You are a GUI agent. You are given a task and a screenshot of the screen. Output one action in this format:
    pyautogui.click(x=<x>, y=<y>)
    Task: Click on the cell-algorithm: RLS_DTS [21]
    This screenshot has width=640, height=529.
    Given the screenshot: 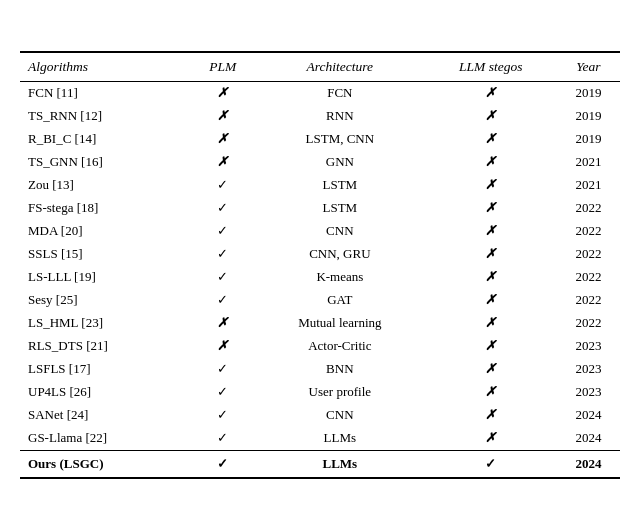 What is the action you would take?
    pyautogui.click(x=105, y=346)
    